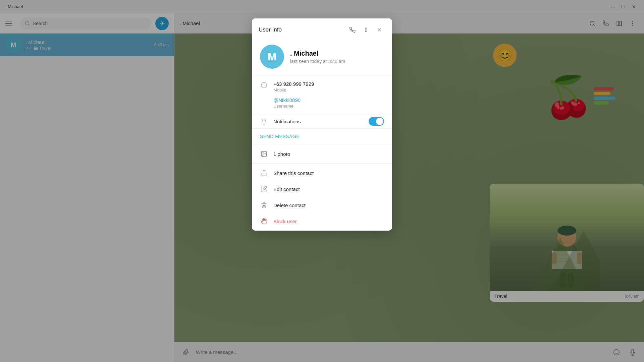  What do you see at coordinates (264, 154) in the screenshot?
I see `photo-icon-container` at bounding box center [264, 154].